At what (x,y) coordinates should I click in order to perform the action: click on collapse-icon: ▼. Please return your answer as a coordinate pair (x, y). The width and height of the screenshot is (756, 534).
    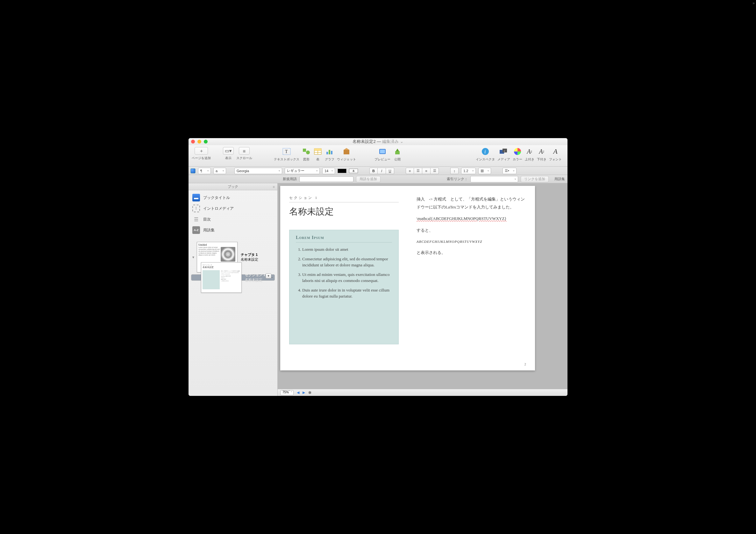
    Looking at the image, I should click on (193, 257).